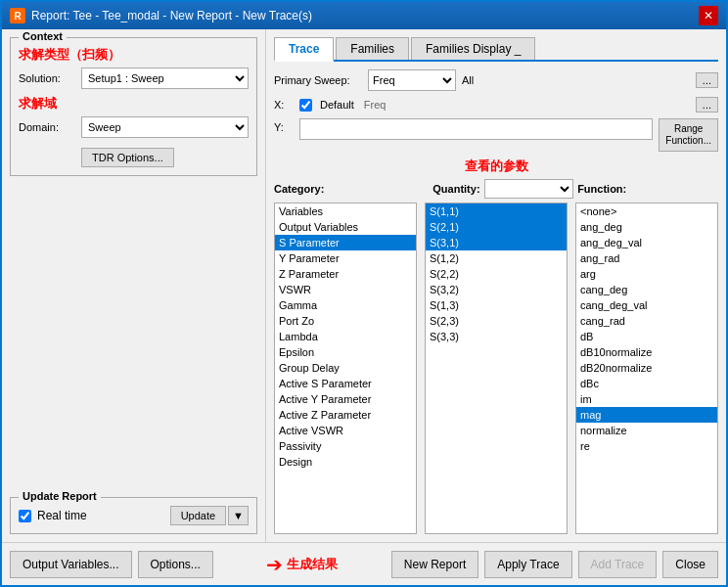 The width and height of the screenshot is (728, 587). I want to click on quantity-col-label: Quantity:, so click(456, 189).